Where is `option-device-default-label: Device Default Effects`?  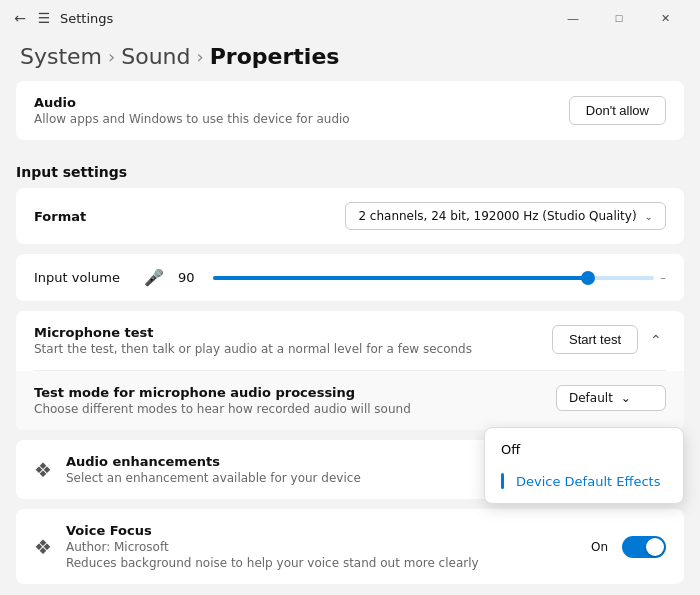
option-device-default-label: Device Default Effects is located at coordinates (588, 482).